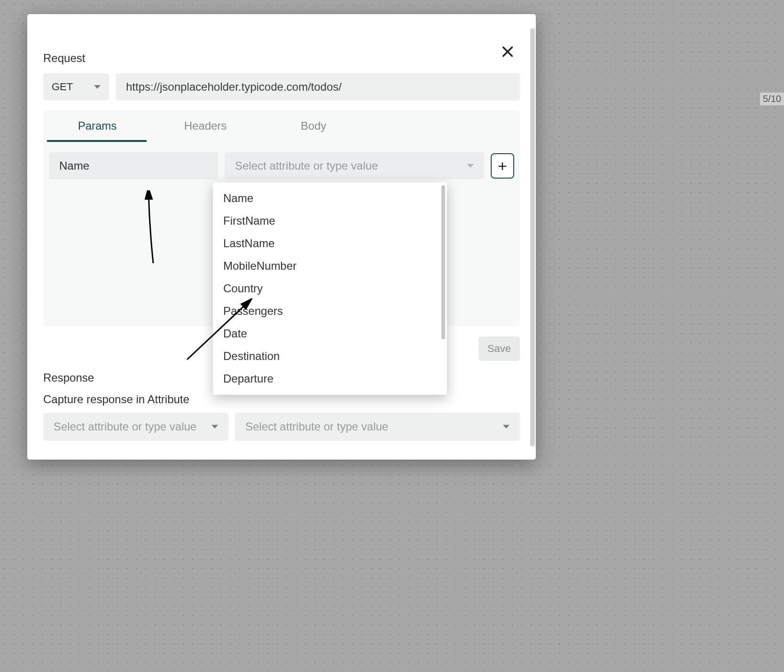 The width and height of the screenshot is (784, 672). I want to click on tabs-row: Params Headers Body, so click(282, 126).